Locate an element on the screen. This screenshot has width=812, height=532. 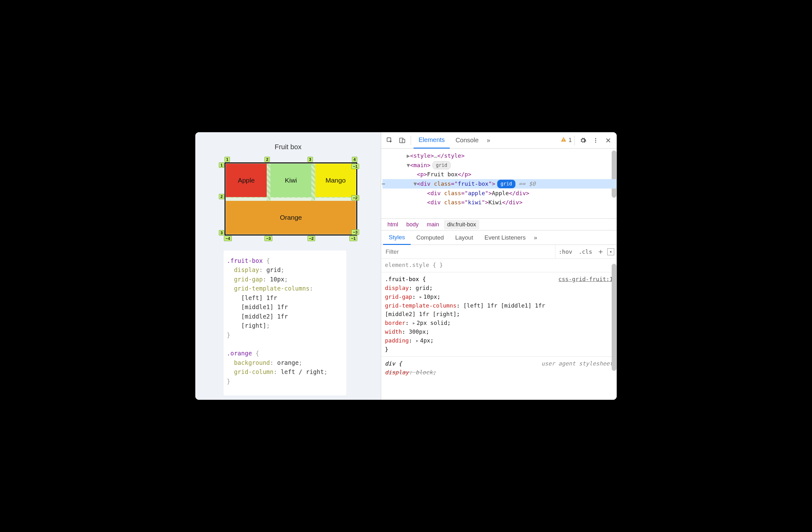
css-code-card: .fruit-box { display: grid; grid-gap: 10… is located at coordinates (285, 323).